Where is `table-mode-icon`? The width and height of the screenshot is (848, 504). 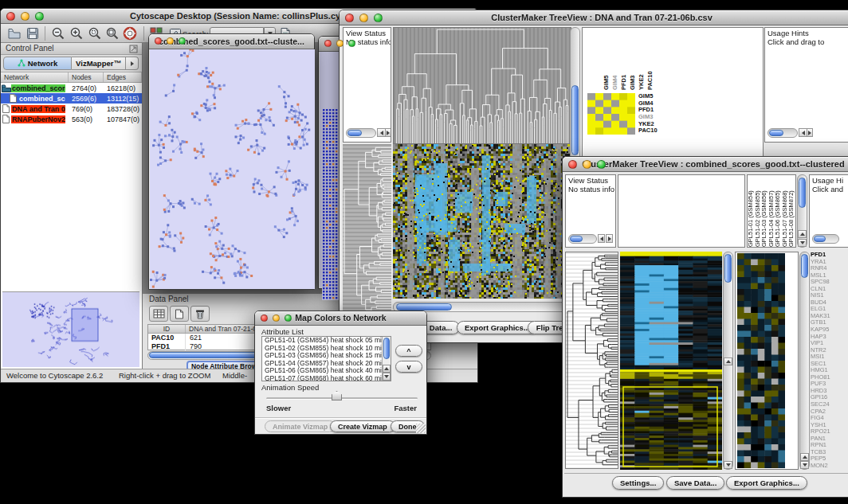 table-mode-icon is located at coordinates (159, 314).